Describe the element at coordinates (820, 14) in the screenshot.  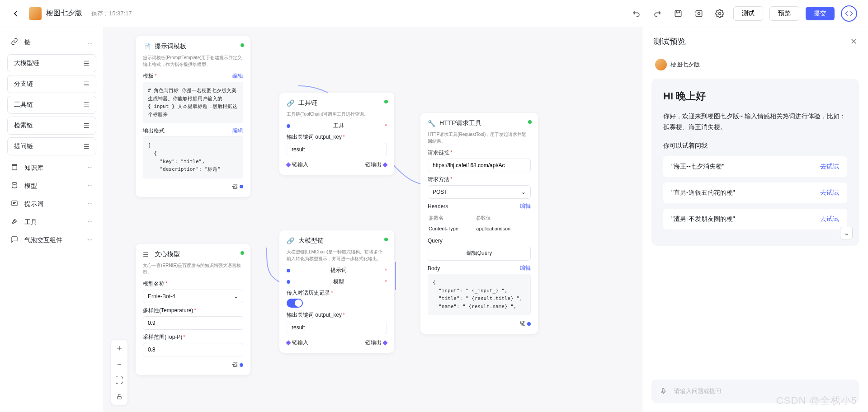
I see `submit-button: 提交` at that location.